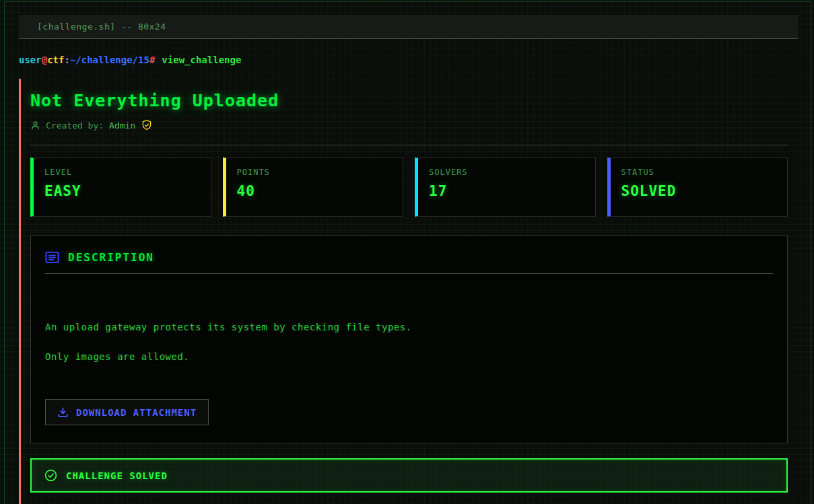 This screenshot has height=504, width=814. Describe the element at coordinates (409, 475) in the screenshot. I see `challenge-solved-banner: CHALLENGE SOLVED` at that location.